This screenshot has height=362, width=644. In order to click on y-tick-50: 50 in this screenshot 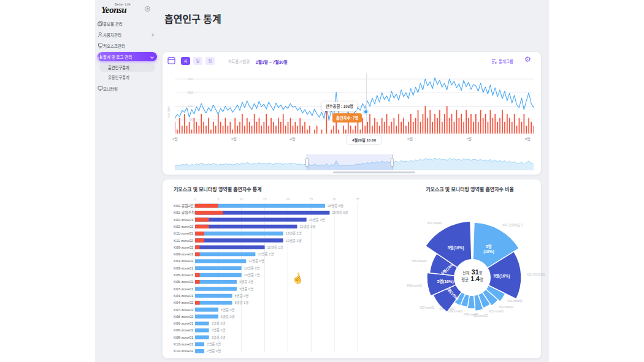, I will do `click(184, 119)`.